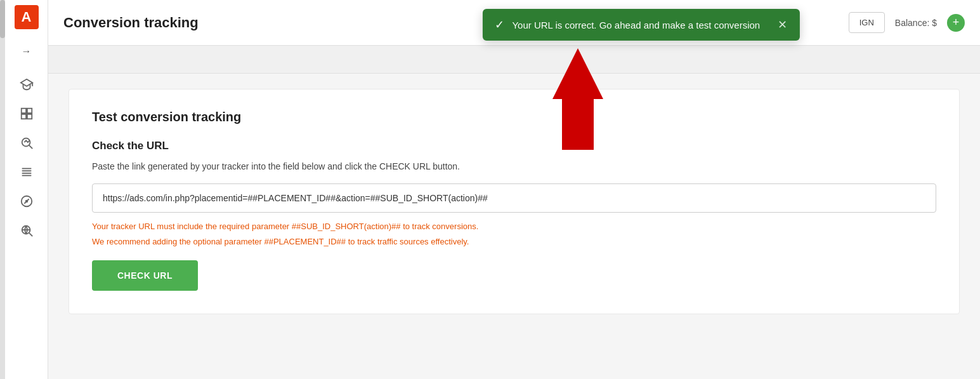  What do you see at coordinates (907, 23) in the screenshot?
I see `header-right: IGN Balance: $ +` at bounding box center [907, 23].